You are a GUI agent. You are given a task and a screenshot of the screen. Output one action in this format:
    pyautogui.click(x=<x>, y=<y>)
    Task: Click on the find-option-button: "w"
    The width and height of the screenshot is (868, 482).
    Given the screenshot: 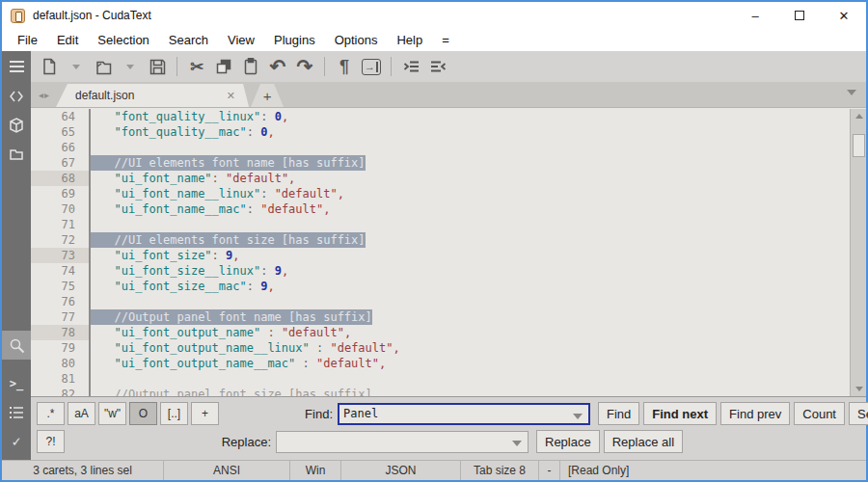 What is the action you would take?
    pyautogui.click(x=112, y=414)
    